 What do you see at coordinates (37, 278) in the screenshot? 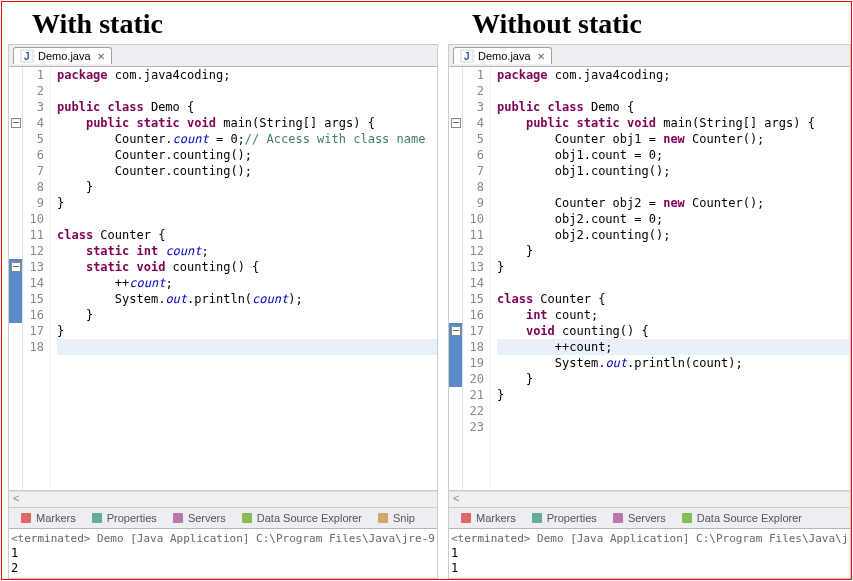
I see `line-numbers-left: 123456789101112131415161718` at bounding box center [37, 278].